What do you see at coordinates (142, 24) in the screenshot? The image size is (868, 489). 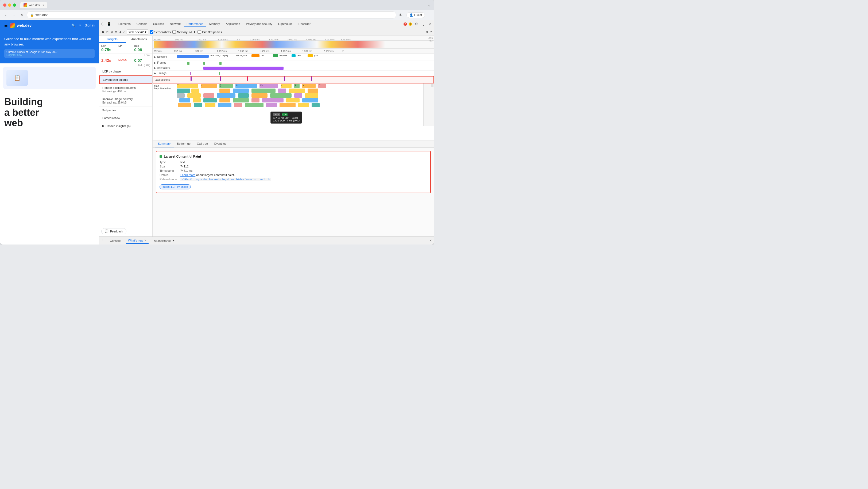 I see `tab-console: Console` at bounding box center [142, 24].